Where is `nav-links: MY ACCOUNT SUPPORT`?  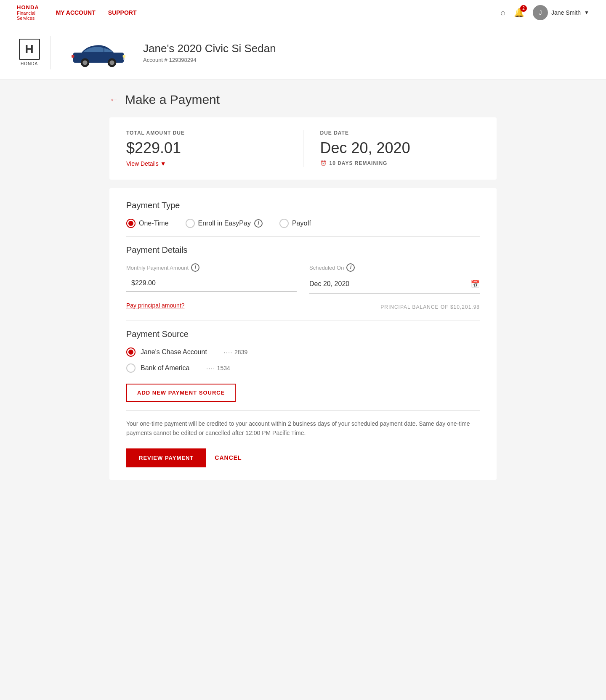
nav-links: MY ACCOUNT SUPPORT is located at coordinates (96, 13).